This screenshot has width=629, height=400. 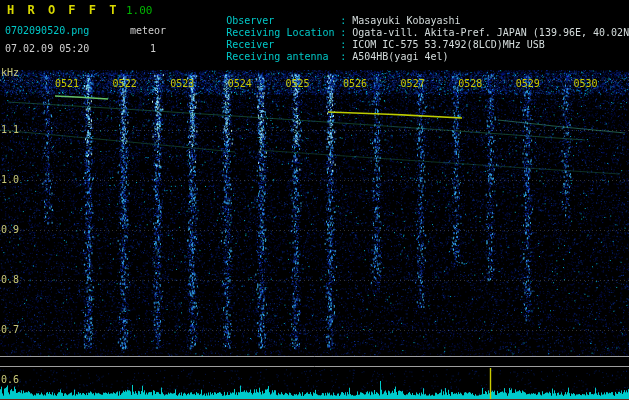 What do you see at coordinates (283, 57) in the screenshot?
I see `info-label: Receiving antenna` at bounding box center [283, 57].